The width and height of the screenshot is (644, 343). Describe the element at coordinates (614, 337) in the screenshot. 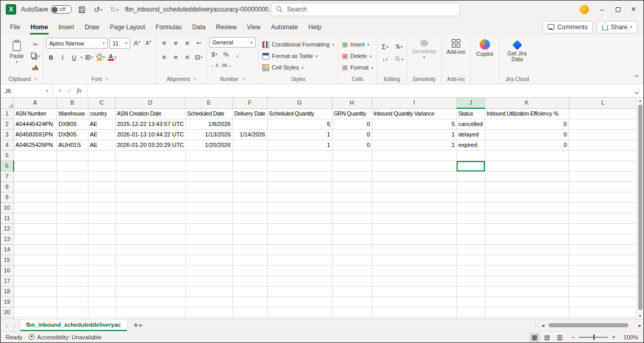

I see `zoom-in-button` at that location.